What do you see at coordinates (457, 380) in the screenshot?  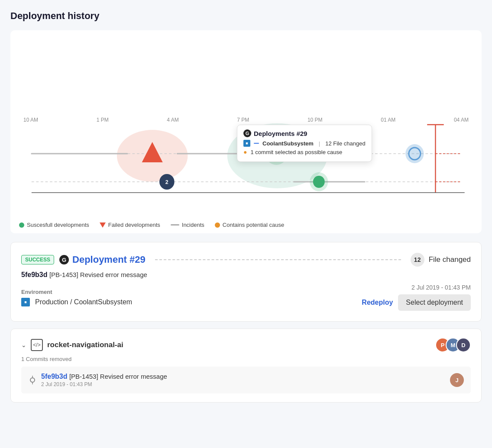 I see `commit-author-avatar: J` at bounding box center [457, 380].